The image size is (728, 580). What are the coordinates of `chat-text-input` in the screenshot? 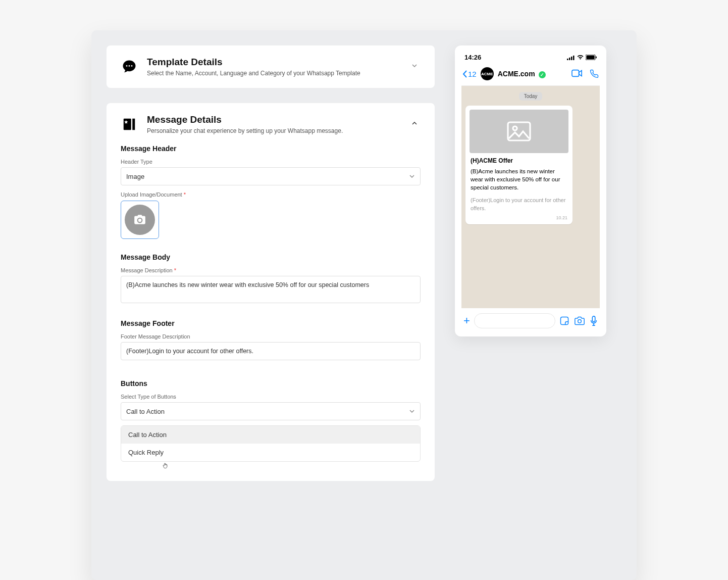 It's located at (515, 321).